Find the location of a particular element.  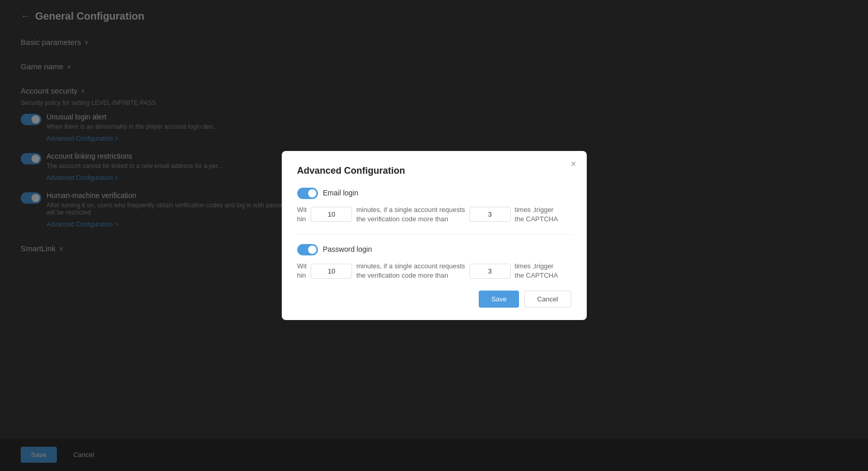

password-login-header: Password login is located at coordinates (434, 249).